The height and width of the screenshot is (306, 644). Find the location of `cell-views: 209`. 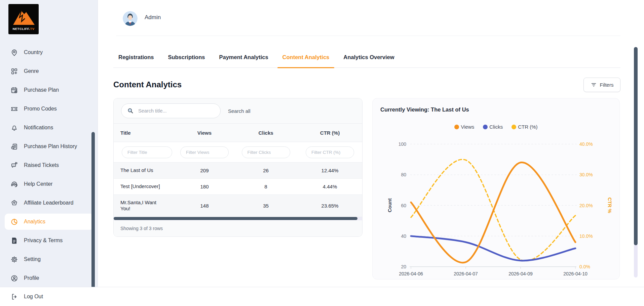

cell-views: 209 is located at coordinates (204, 171).